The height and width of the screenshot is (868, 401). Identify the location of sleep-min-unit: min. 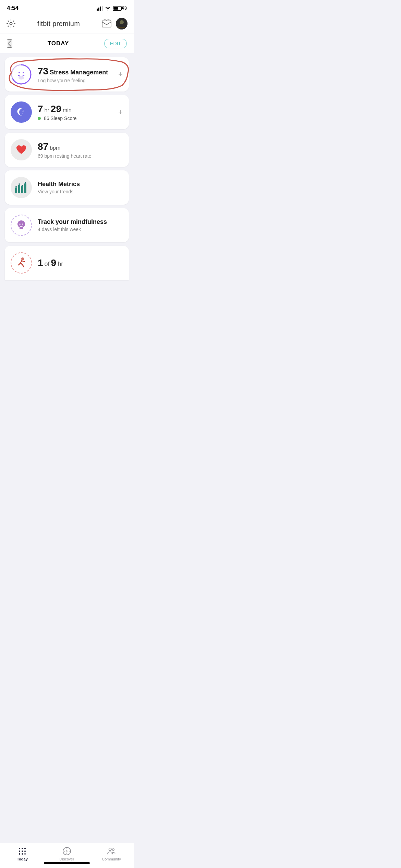
(67, 110).